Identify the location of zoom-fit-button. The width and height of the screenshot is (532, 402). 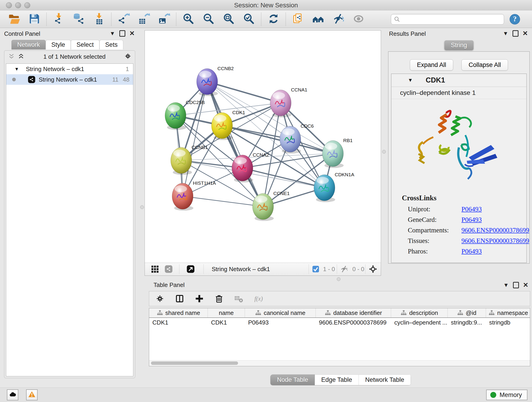
(229, 19).